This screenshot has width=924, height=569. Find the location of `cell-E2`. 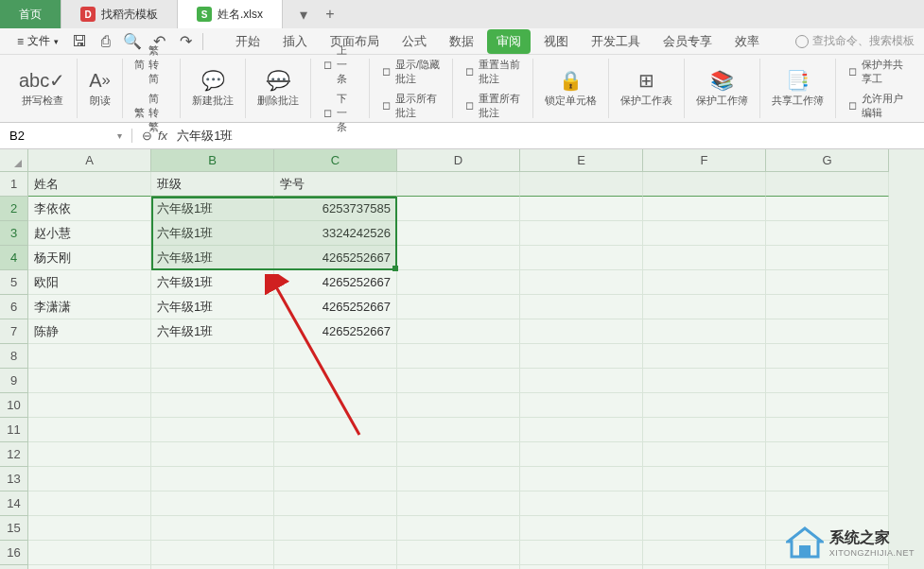

cell-E2 is located at coordinates (582, 209).